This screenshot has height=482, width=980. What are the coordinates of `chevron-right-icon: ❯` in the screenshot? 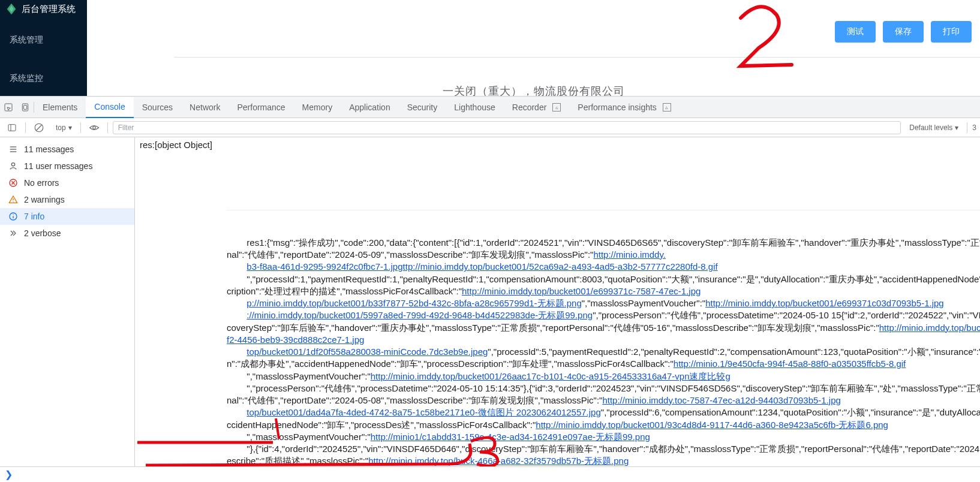 It's located at (8, 475).